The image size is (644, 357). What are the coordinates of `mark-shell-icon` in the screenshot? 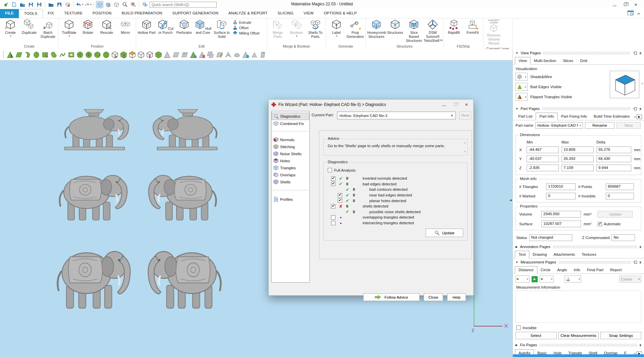 It's located at (36, 55).